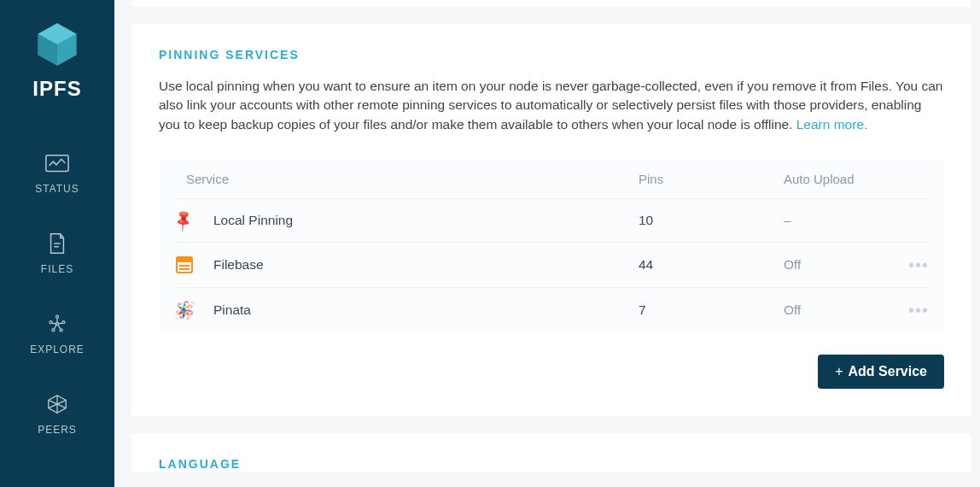 The image size is (980, 487). I want to click on service-name: Local Pinning, so click(426, 220).